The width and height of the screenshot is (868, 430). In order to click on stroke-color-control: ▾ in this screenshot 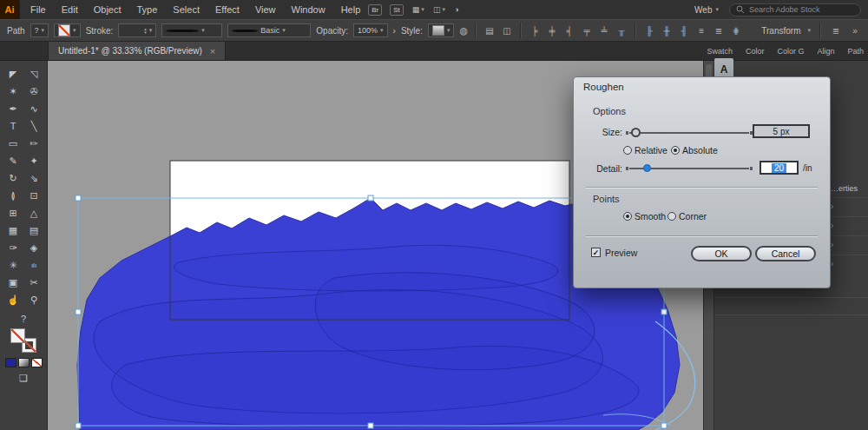, I will do `click(68, 30)`.